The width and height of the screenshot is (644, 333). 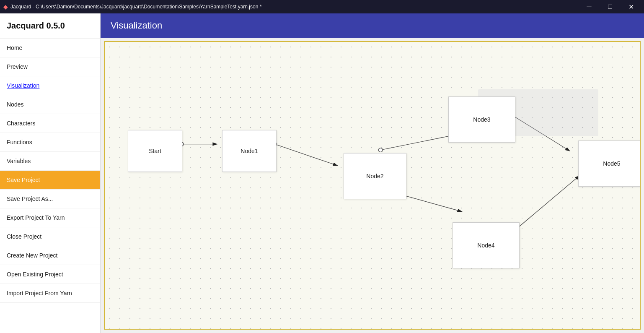 I want to click on node-start-label: Start, so click(x=155, y=151).